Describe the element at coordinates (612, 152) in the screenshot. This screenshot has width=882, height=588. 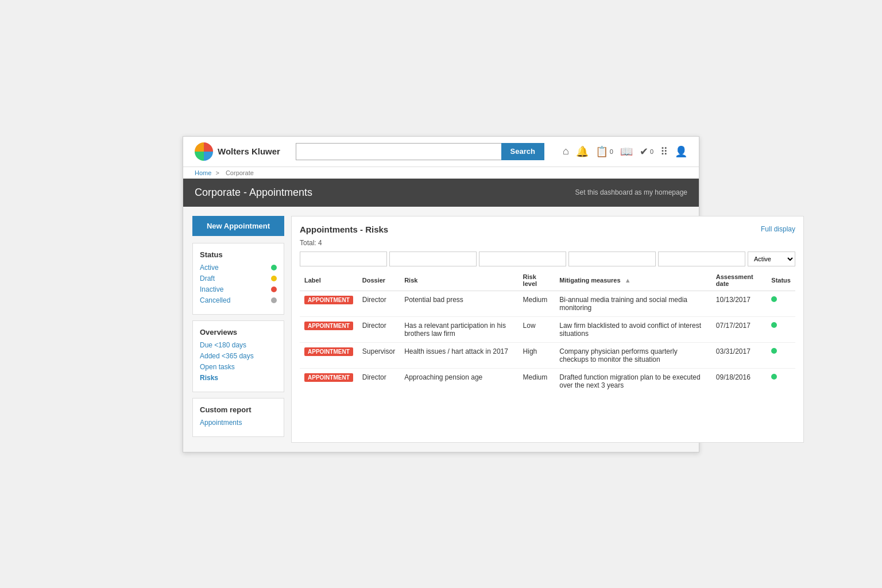
I see `document-badge: 0` at that location.